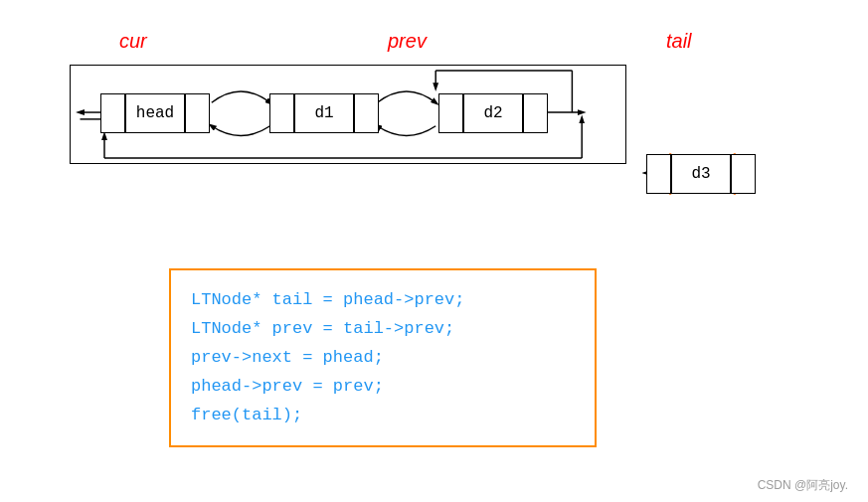 The image size is (868, 502). I want to click on node-d1: d1, so click(324, 113).